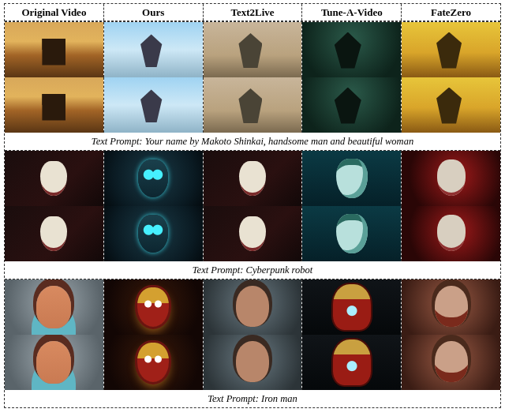 The width and height of the screenshot is (505, 420). I want to click on col-header: Ours, so click(154, 13).